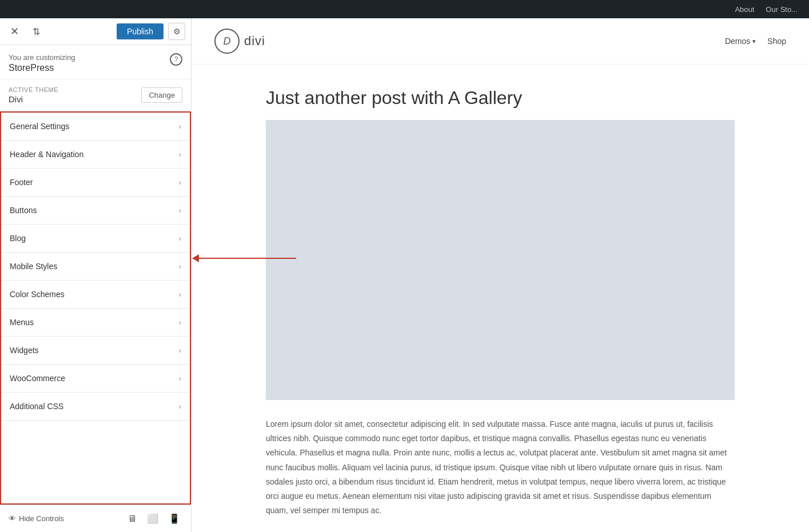 The image size is (809, 532). I want to click on chevron-down-icon: ▾, so click(754, 41).